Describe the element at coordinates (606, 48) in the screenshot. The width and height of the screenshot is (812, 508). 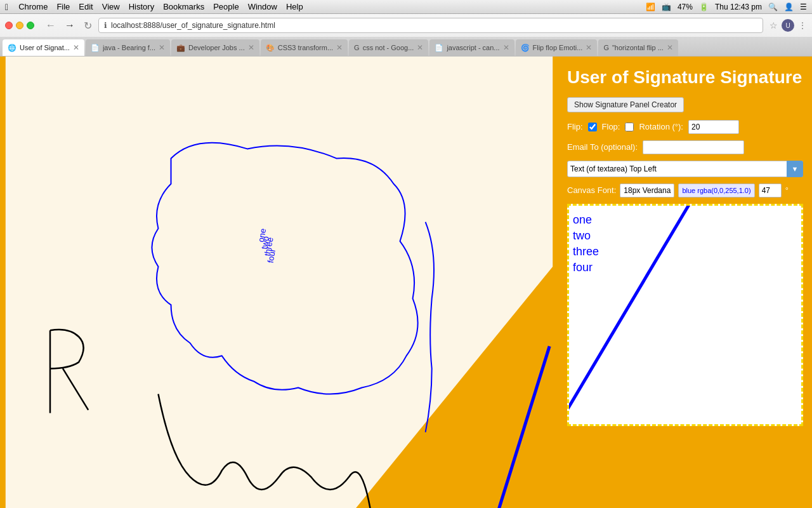
I see `tab-favicon-7: G` at that location.